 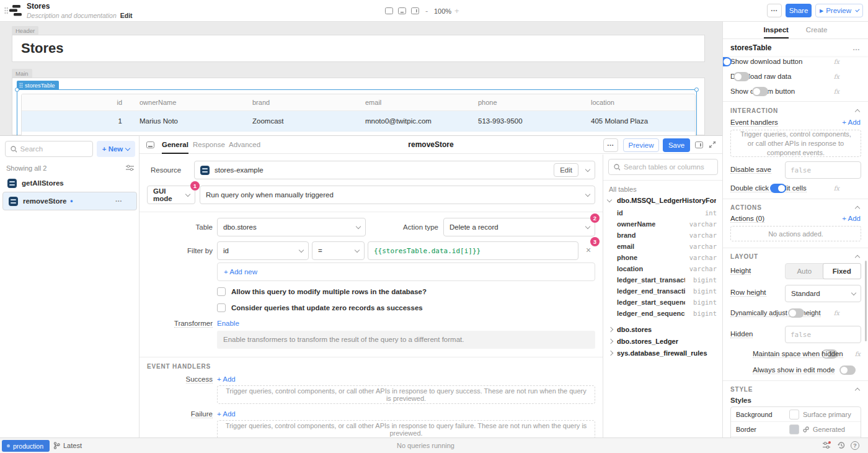 I want to click on share-button: Share, so click(x=799, y=11).